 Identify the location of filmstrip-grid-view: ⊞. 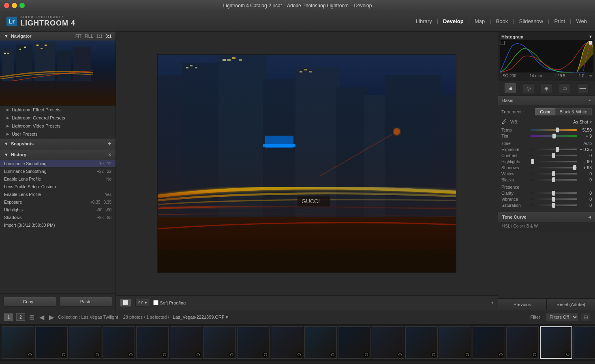
(32, 317).